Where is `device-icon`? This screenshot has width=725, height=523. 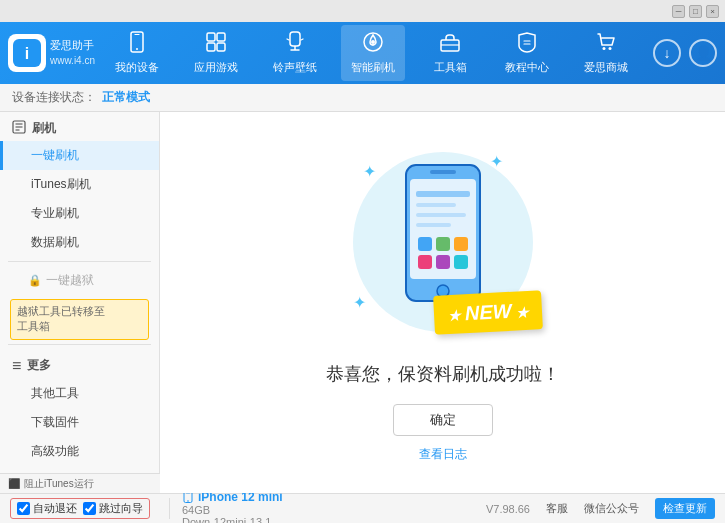
device-icon is located at coordinates (137, 44).